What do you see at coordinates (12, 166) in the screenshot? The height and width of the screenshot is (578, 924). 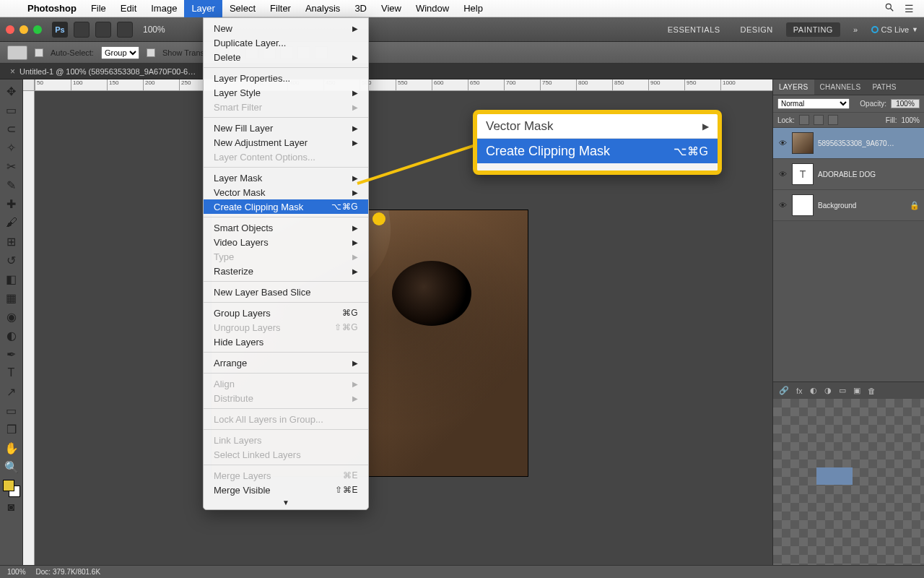 I see `crop-tool-icon: ✂` at bounding box center [12, 166].